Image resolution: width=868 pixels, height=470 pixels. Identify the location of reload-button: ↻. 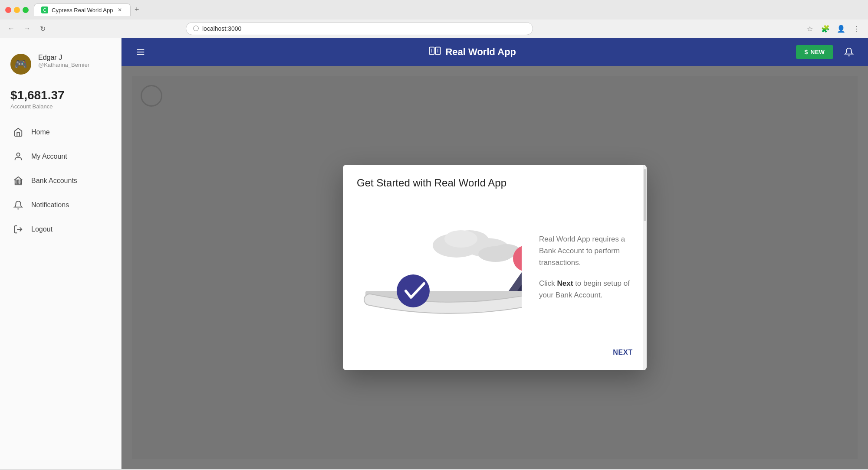
(43, 29).